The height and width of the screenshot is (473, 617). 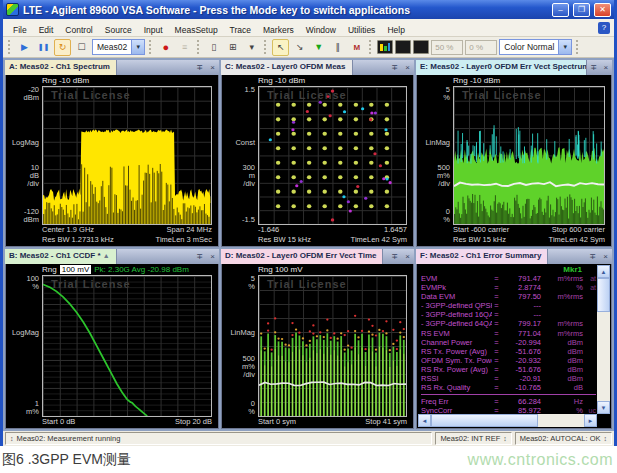 I want to click on autocal-status: Meas02: AUTOCAL: OK ↕, so click(x=564, y=438).